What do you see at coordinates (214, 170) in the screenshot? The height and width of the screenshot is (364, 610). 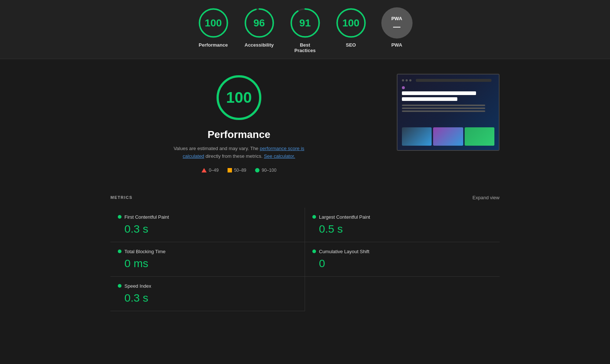 I see `legend-red-label: 0–49` at bounding box center [214, 170].